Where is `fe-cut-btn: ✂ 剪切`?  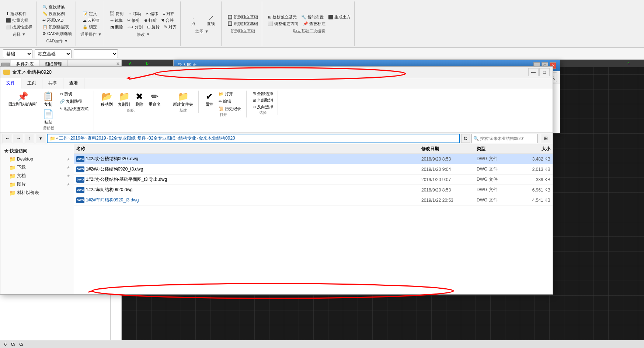 fe-cut-btn: ✂ 剪切 is located at coordinates (74, 94).